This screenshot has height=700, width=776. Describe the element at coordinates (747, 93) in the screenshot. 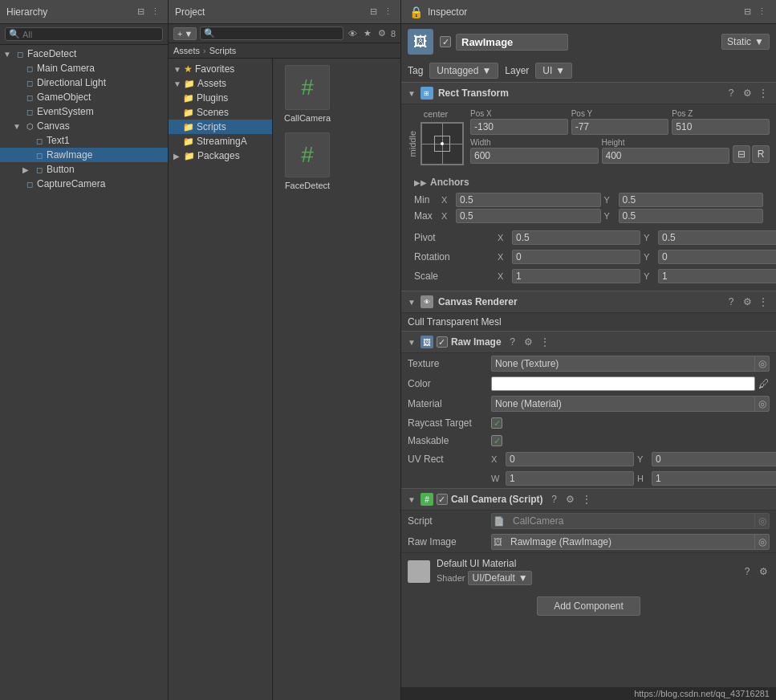

I see `rect-settings-btn: ⚙` at that location.